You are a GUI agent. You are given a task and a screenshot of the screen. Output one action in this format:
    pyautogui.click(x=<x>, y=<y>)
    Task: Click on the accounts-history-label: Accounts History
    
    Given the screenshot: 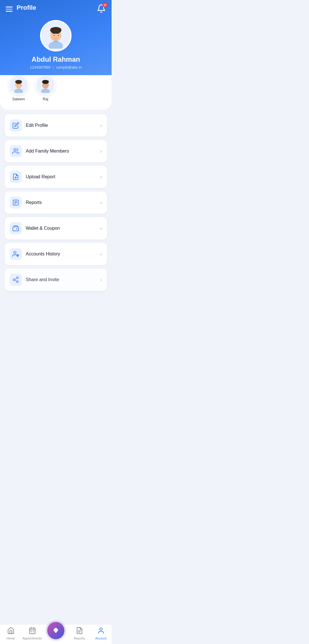 What is the action you would take?
    pyautogui.click(x=43, y=254)
    